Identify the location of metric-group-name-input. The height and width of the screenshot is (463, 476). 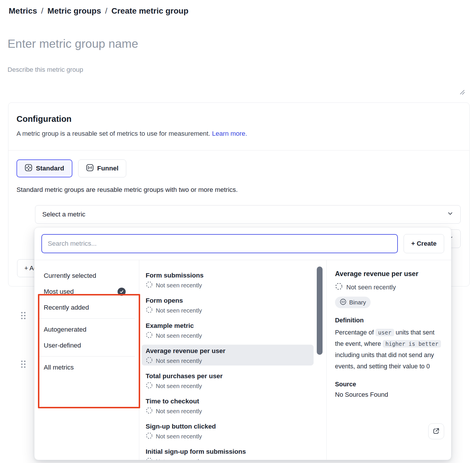
(233, 44).